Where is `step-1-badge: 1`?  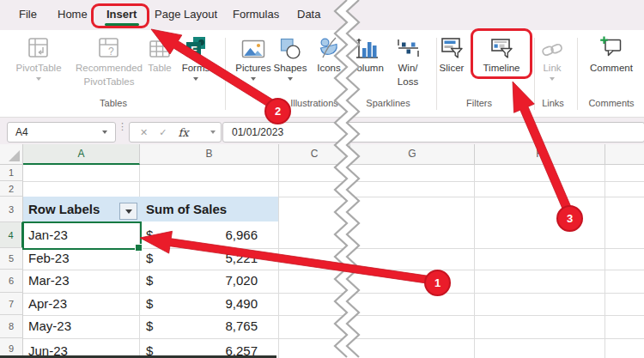 step-1-badge: 1 is located at coordinates (438, 283).